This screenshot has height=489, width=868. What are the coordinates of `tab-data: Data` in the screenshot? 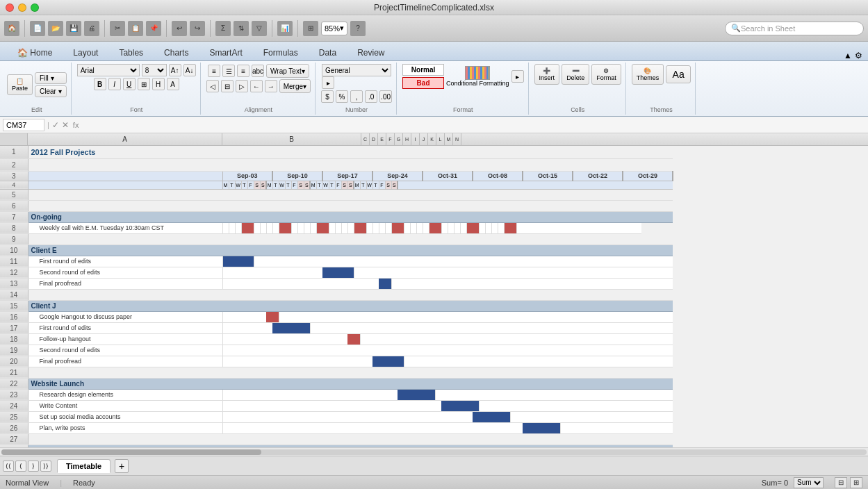 It's located at (328, 53).